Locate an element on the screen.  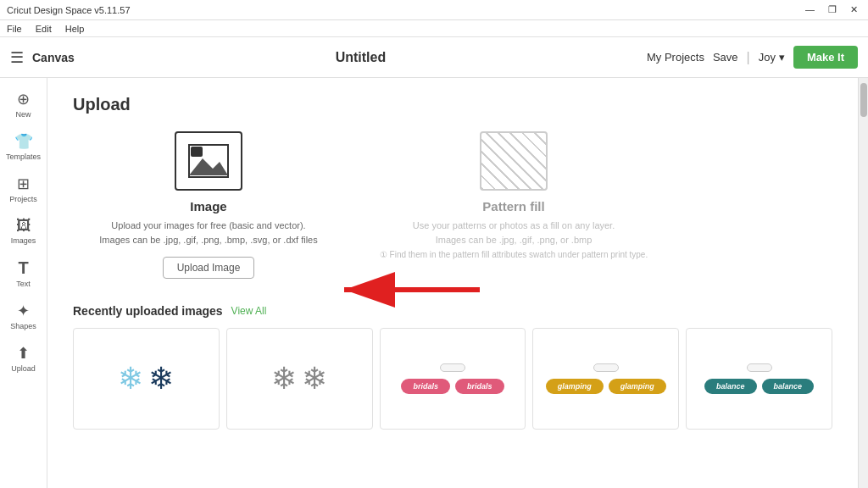
sidebar-item-text: T Text is located at coordinates (24, 273).